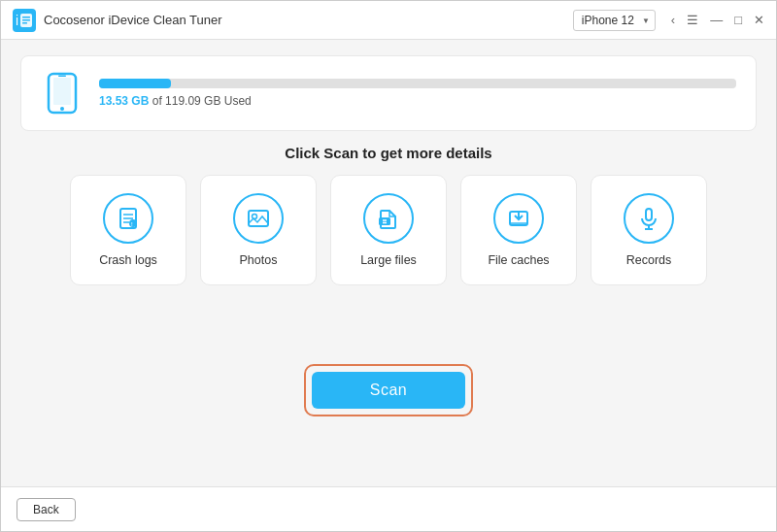 The image size is (777, 532). Describe the element at coordinates (717, 19) in the screenshot. I see `minimize-icon: —` at that location.